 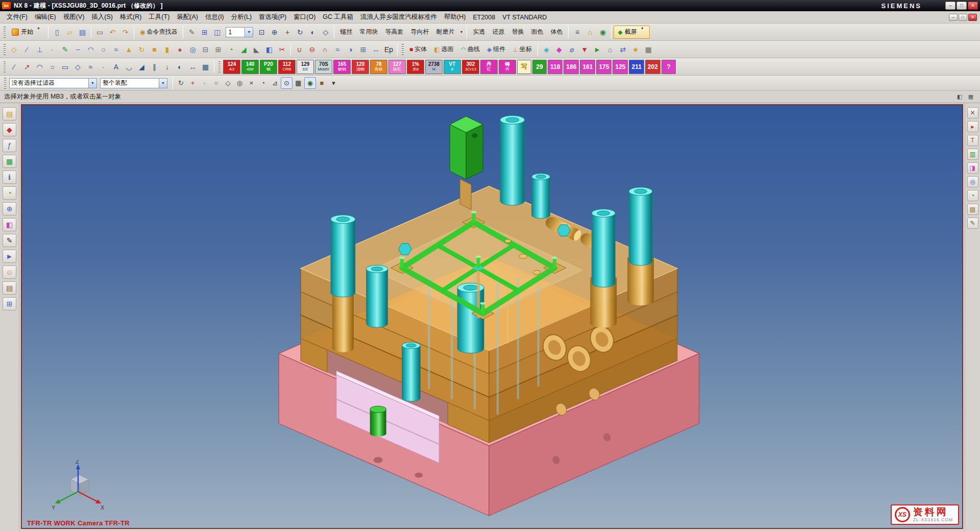 What do you see at coordinates (540, 67) in the screenshot?
I see `tool-29: 29` at bounding box center [540, 67].